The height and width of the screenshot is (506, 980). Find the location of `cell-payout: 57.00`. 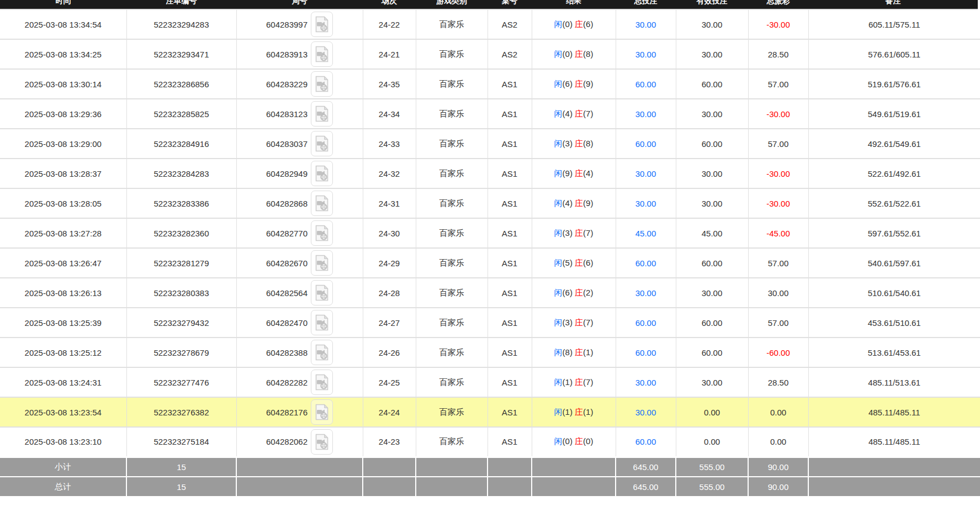

cell-payout: 57.00 is located at coordinates (778, 144).